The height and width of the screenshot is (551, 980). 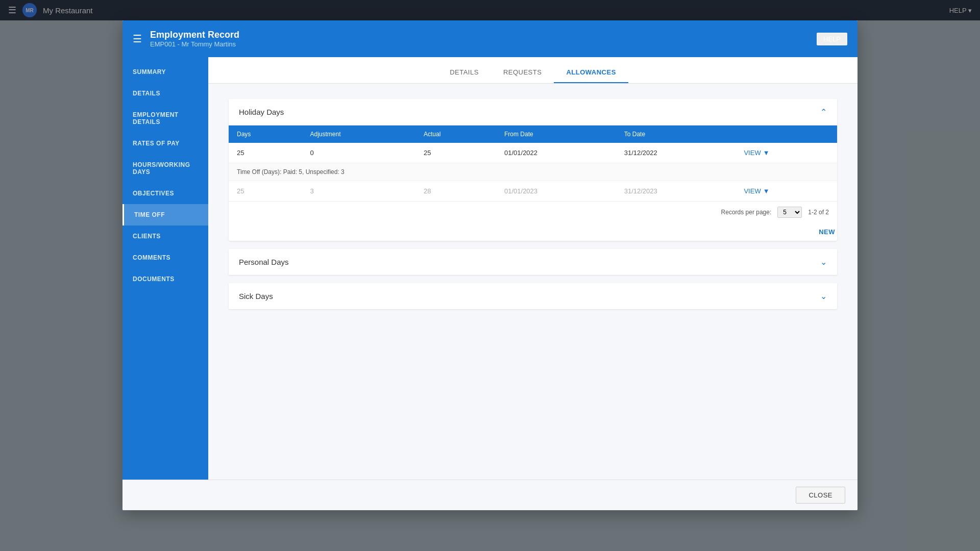 What do you see at coordinates (165, 93) in the screenshot?
I see `sidebar-item-details: DETAILS` at bounding box center [165, 93].